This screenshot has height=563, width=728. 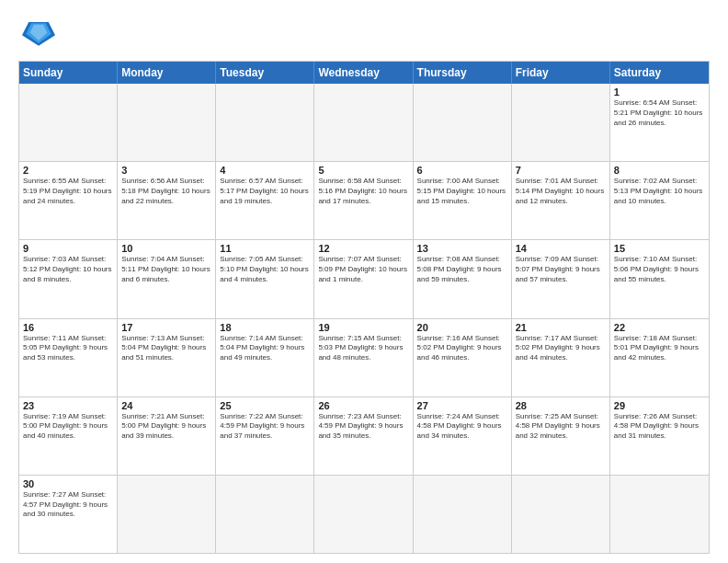 I want to click on day-number: 10, so click(x=166, y=248).